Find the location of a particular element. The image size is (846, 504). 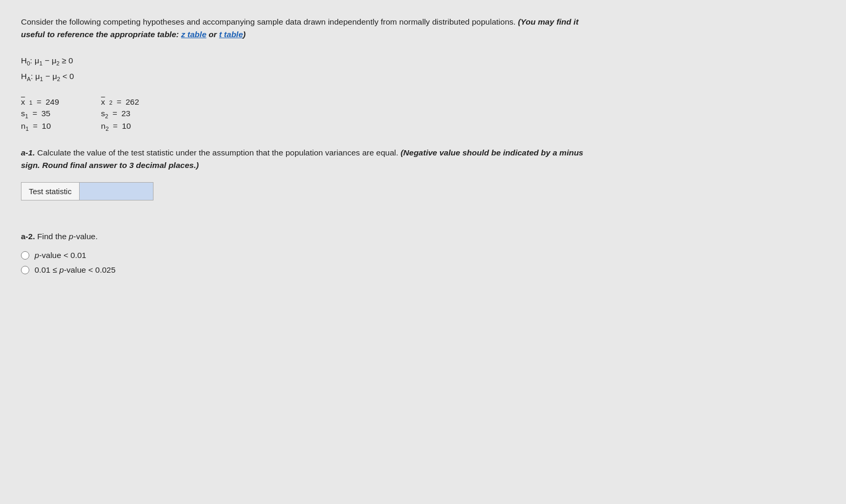

s2-eq: = is located at coordinates (115, 114).